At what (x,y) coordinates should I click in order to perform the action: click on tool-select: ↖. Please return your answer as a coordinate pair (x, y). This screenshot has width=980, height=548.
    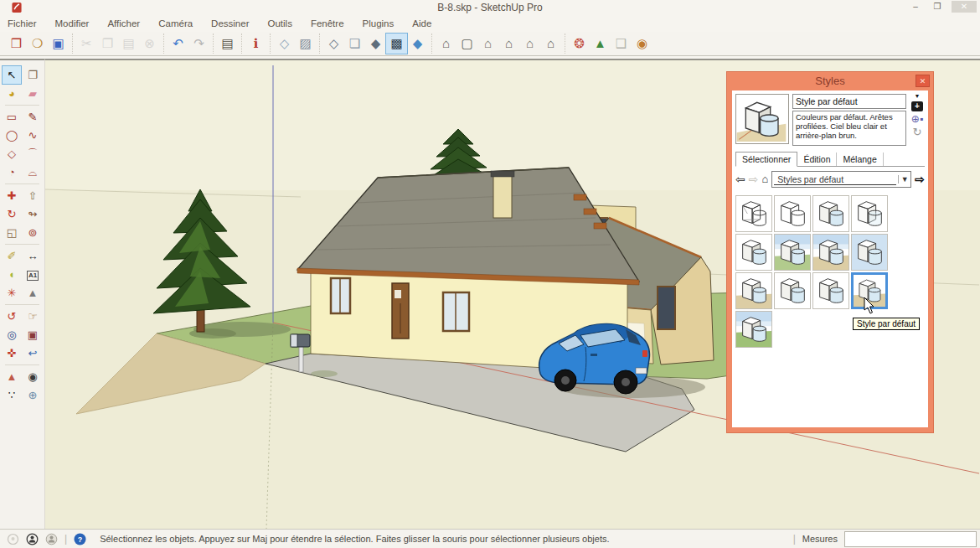
    Looking at the image, I should click on (12, 75).